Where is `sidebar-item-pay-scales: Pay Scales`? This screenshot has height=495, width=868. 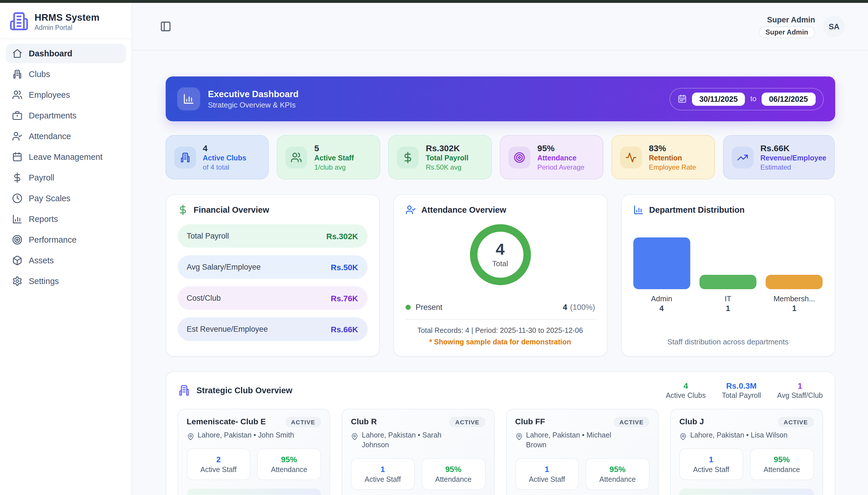
sidebar-item-pay-scales: Pay Scales is located at coordinates (66, 199).